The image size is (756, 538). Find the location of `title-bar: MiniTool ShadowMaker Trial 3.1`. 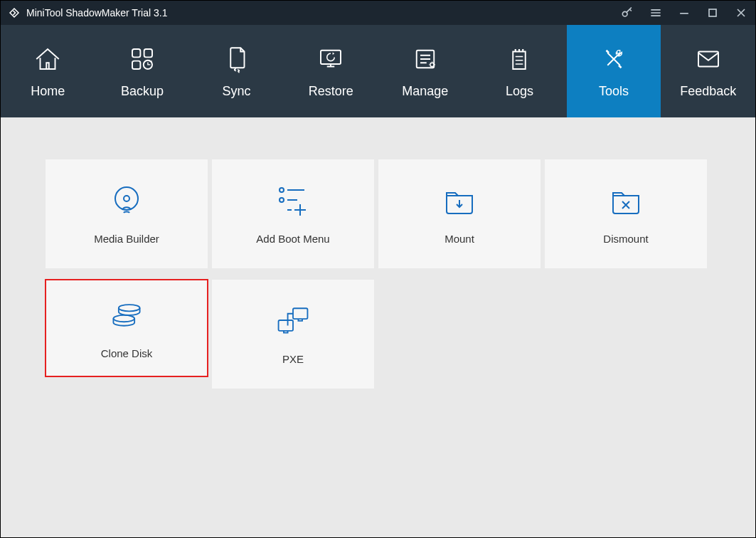

title-bar: MiniTool ShadowMaker Trial 3.1 is located at coordinates (378, 13).